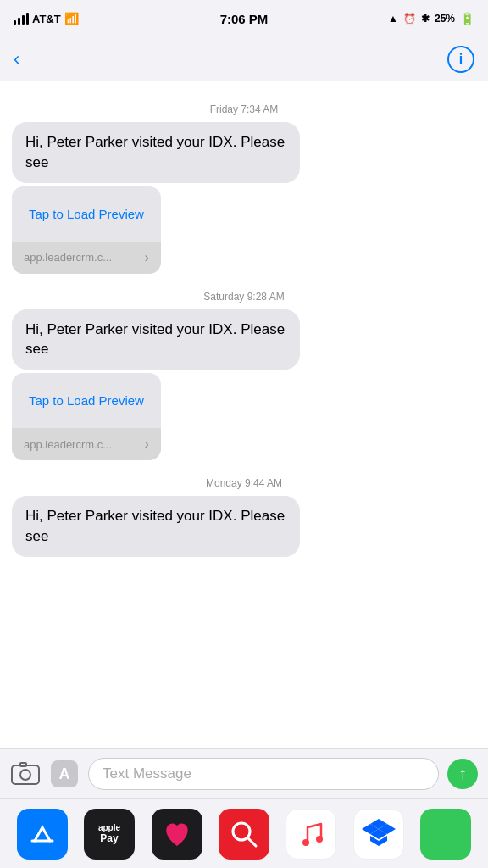 Image resolution: width=488 pixels, height=868 pixels. I want to click on alarm-icon: ⏰, so click(410, 19).